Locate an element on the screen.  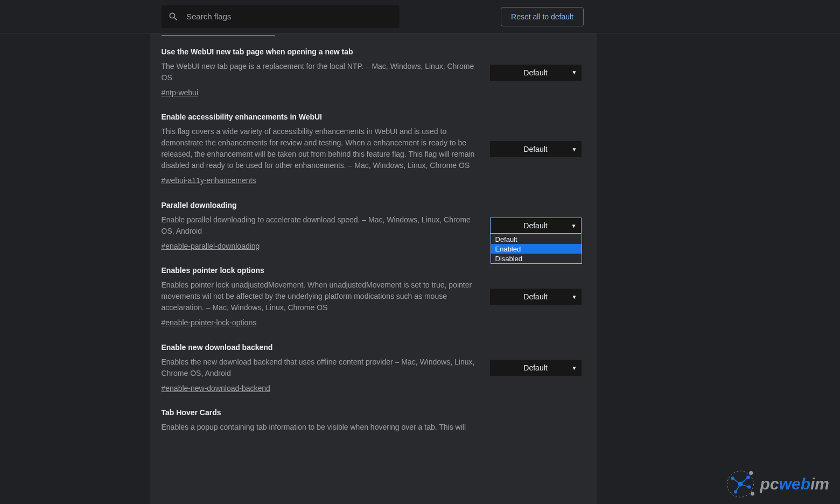
flag-title: Enable new download backend is located at coordinates (322, 348).